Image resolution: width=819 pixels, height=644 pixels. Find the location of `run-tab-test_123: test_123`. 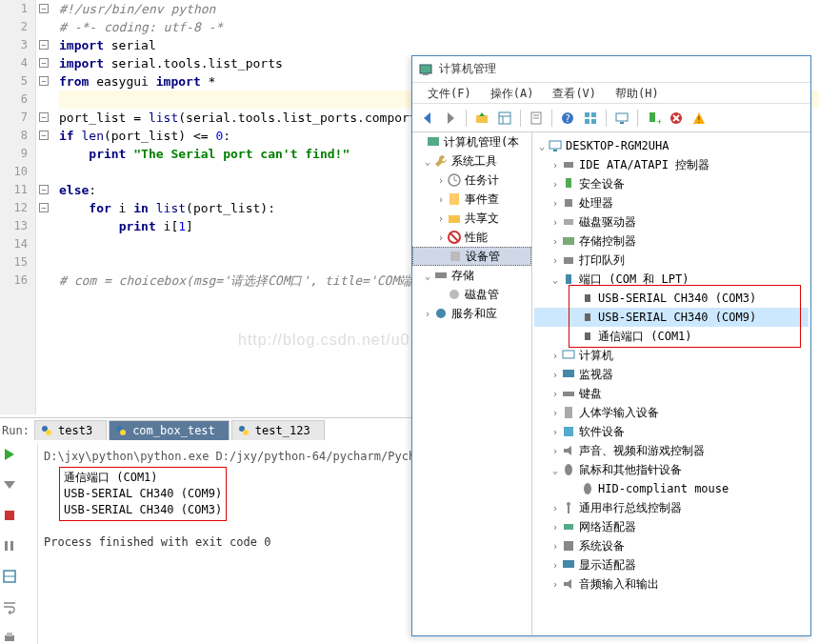

run-tab-test_123: test_123 is located at coordinates (278, 431).